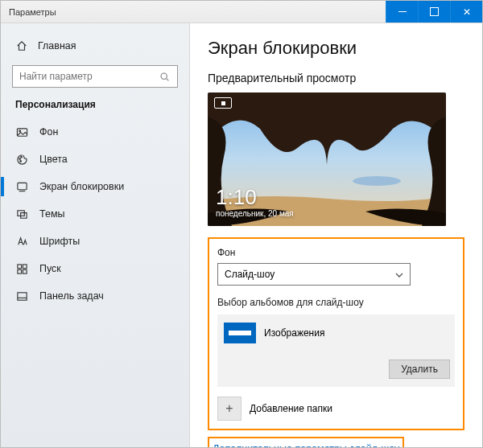  Describe the element at coordinates (60, 241) in the screenshot. I see `sidebar-item-label: Шрифты` at that location.